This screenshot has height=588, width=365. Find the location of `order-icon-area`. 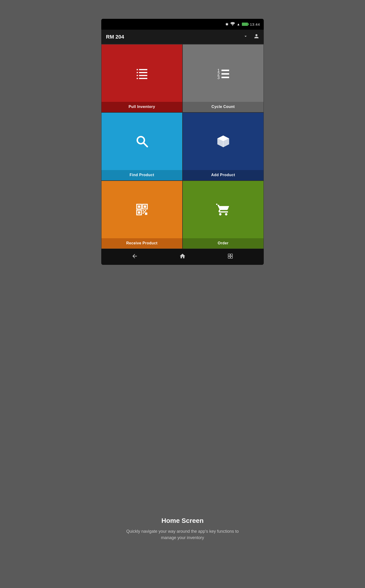

order-icon-area is located at coordinates (223, 210).